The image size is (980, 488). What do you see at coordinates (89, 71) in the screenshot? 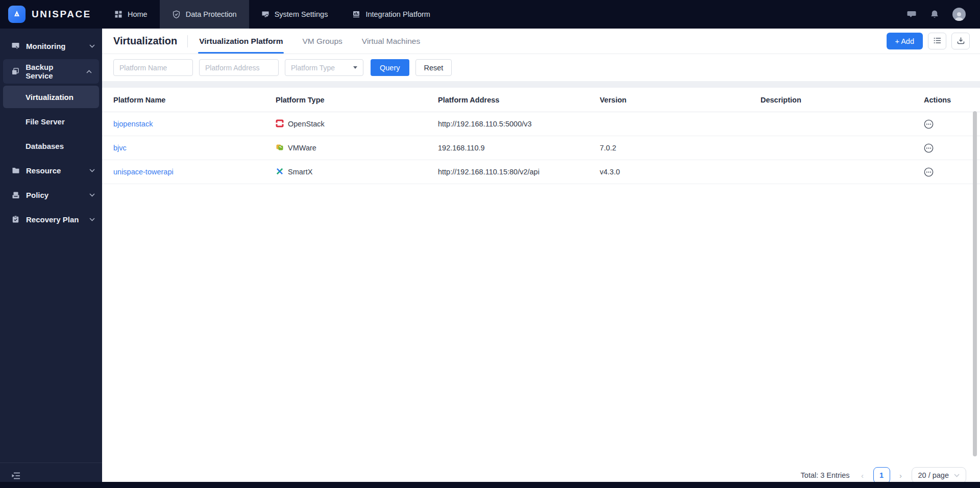
I see `chevron-up-icon` at bounding box center [89, 71].